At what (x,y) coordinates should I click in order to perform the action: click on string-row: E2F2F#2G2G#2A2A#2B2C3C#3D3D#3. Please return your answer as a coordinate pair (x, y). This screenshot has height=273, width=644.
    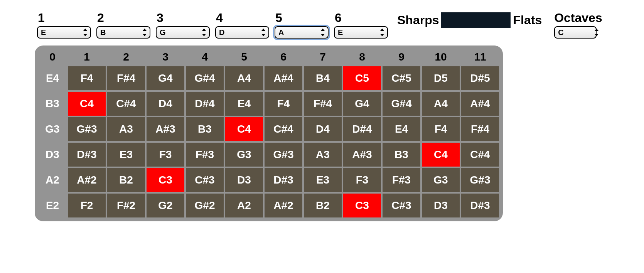
    Looking at the image, I should click on (269, 206).